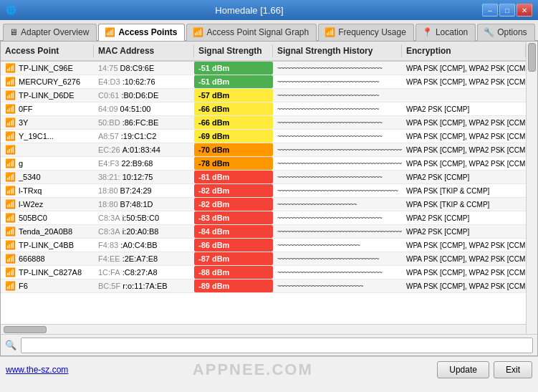 This screenshot has height=392, width=538. What do you see at coordinates (264, 82) in the screenshot?
I see `table-row: 📶 MERCURY_6276 E4:D3 :10:62:76 -51 dBm ~…` at bounding box center [264, 82].